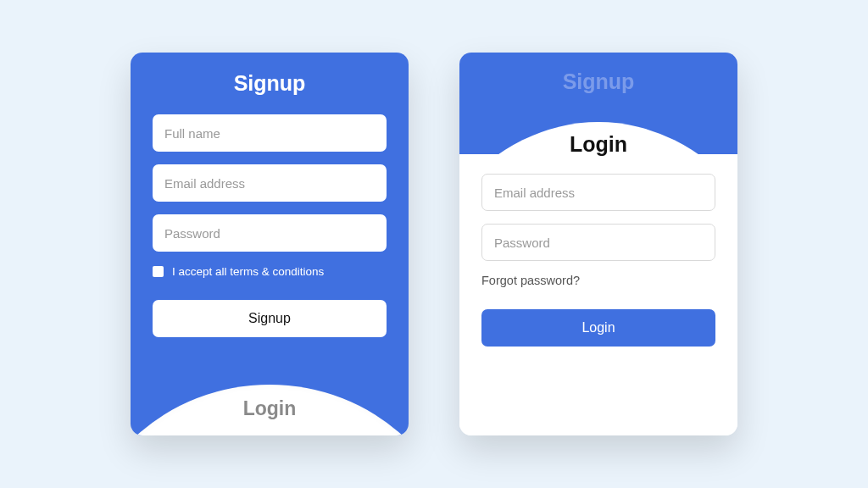 This screenshot has width=868, height=488. What do you see at coordinates (598, 239) in the screenshot?
I see `login-panel: Login Forgot password? Login` at bounding box center [598, 239].